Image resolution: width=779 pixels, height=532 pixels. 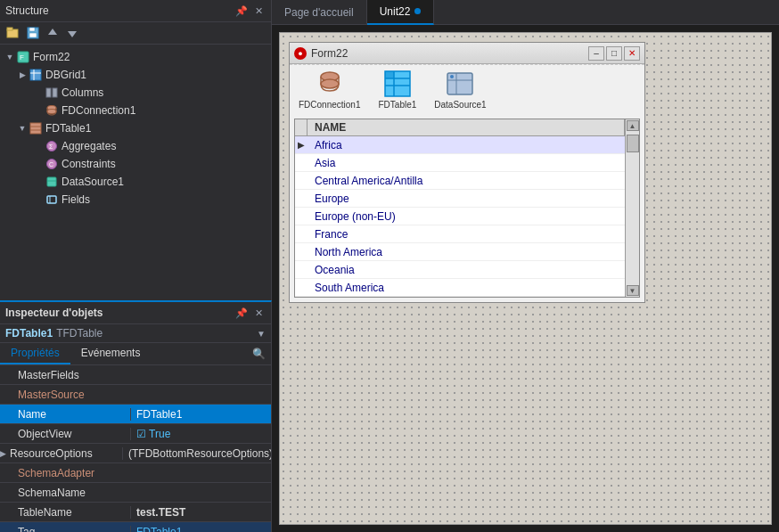 What do you see at coordinates (72, 33) in the screenshot?
I see `down-btn` at bounding box center [72, 33].